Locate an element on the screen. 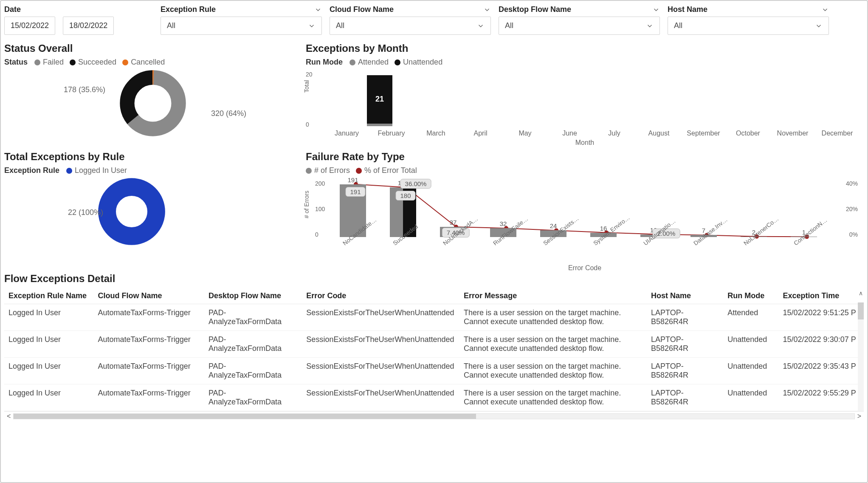 The height and width of the screenshot is (483, 868). desktop-flow-dropdown: All is located at coordinates (579, 25).